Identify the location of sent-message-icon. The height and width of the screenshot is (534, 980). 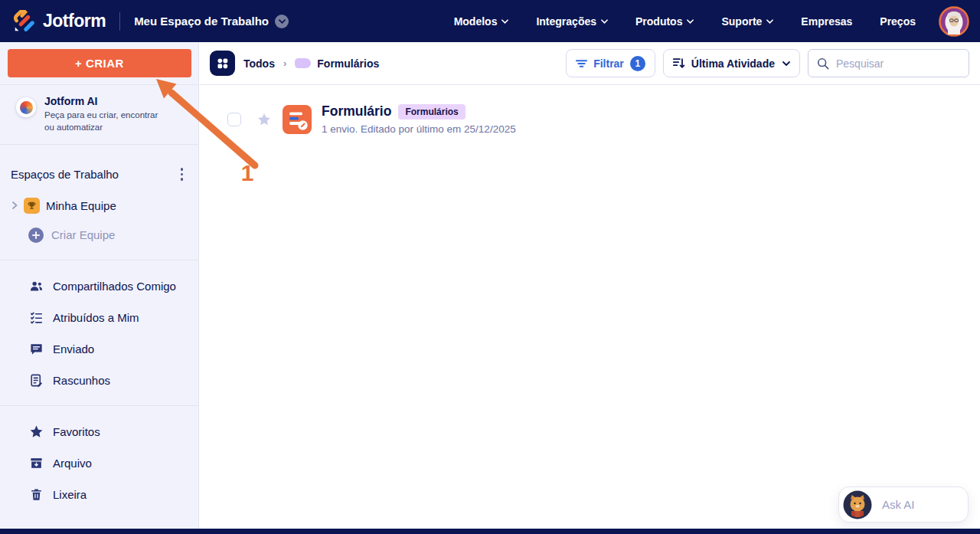
(37, 349).